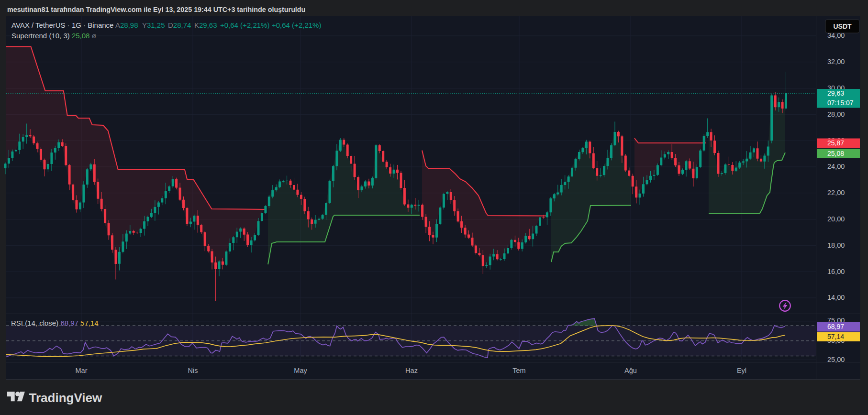  What do you see at coordinates (835, 153) in the screenshot?
I see `svg-text: 25,08` at bounding box center [835, 153].